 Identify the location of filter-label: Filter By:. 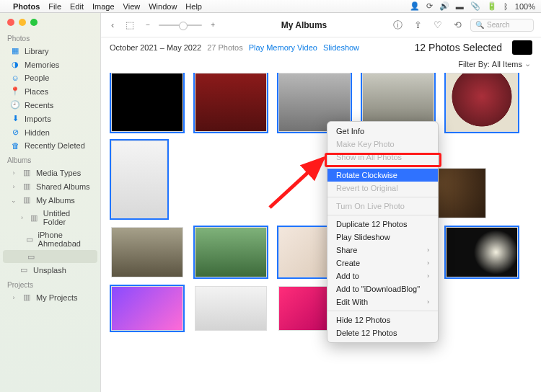
(473, 64).